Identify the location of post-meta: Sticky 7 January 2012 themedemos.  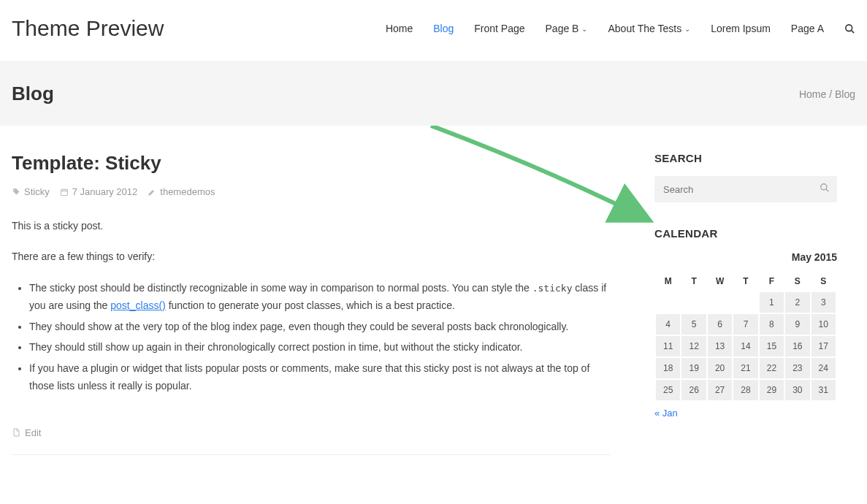
(311, 191).